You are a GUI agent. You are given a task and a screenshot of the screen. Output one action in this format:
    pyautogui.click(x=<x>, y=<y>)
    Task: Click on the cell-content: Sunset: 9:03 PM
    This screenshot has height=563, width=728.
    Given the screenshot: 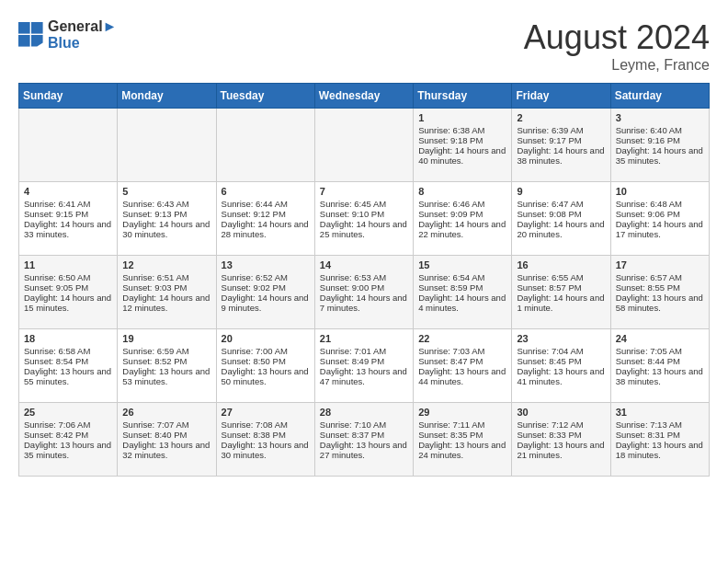 What is the action you would take?
    pyautogui.click(x=166, y=287)
    